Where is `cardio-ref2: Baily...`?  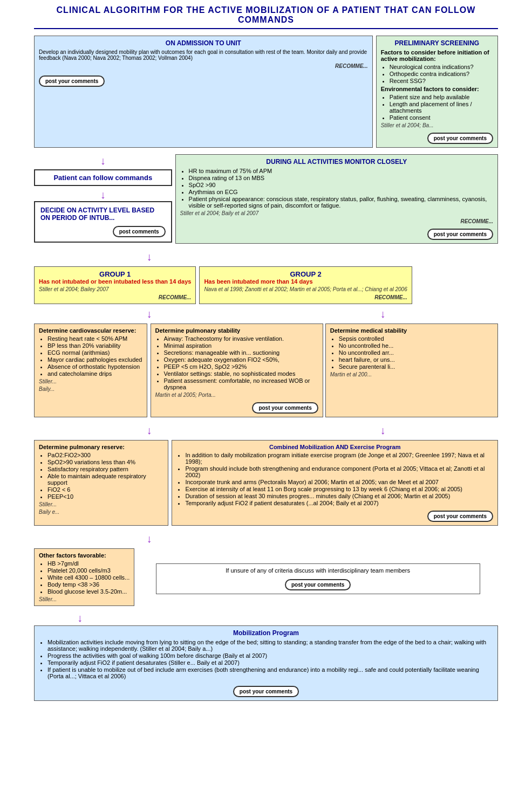 cardio-ref2: Baily... is located at coordinates (91, 389).